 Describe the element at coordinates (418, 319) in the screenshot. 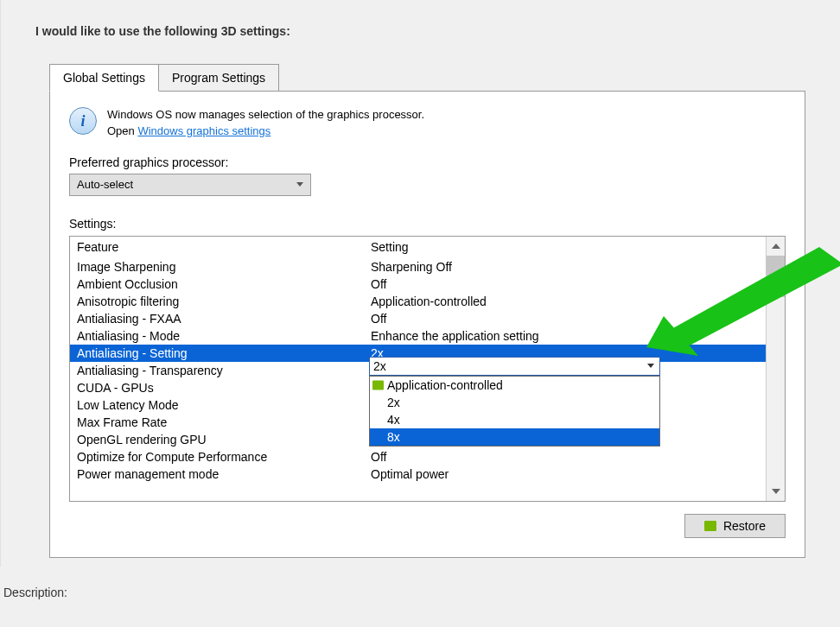

I see `table-row: Antialiasing - FXAA Off` at that location.